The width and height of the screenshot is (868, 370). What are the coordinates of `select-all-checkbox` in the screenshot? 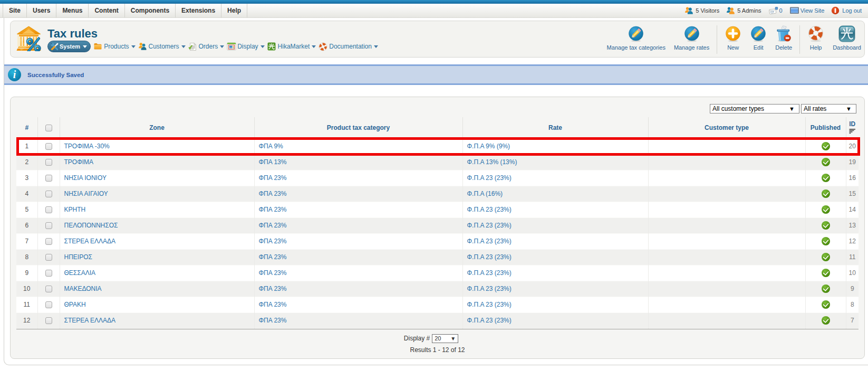 It's located at (49, 128).